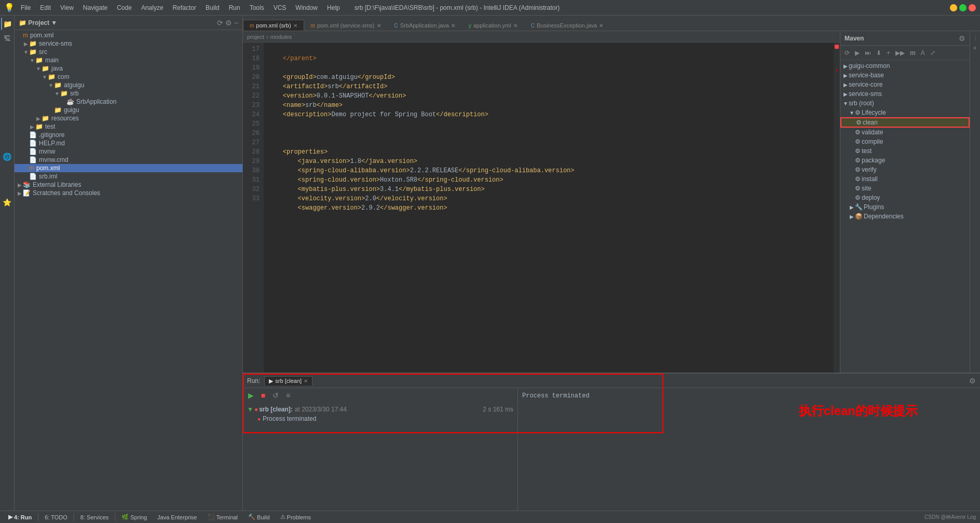  Describe the element at coordinates (306, 8) in the screenshot. I see `menu-window: Window` at that location.